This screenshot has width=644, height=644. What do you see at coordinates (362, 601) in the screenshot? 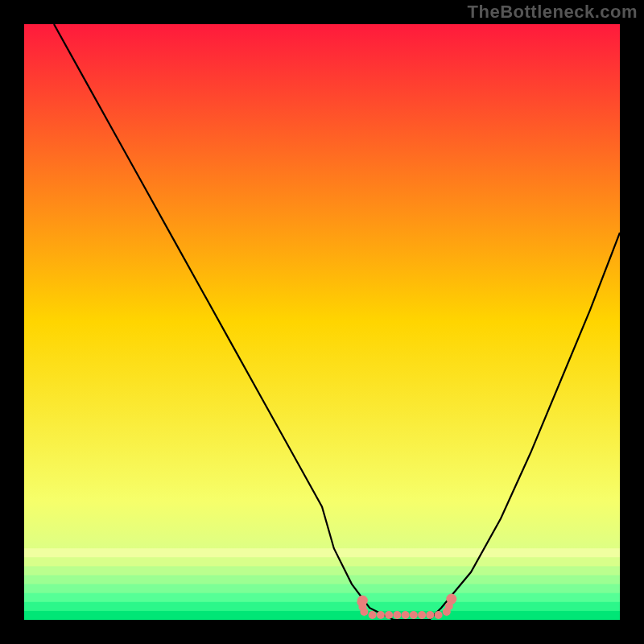
I see `flat-start-dot` at bounding box center [362, 601].